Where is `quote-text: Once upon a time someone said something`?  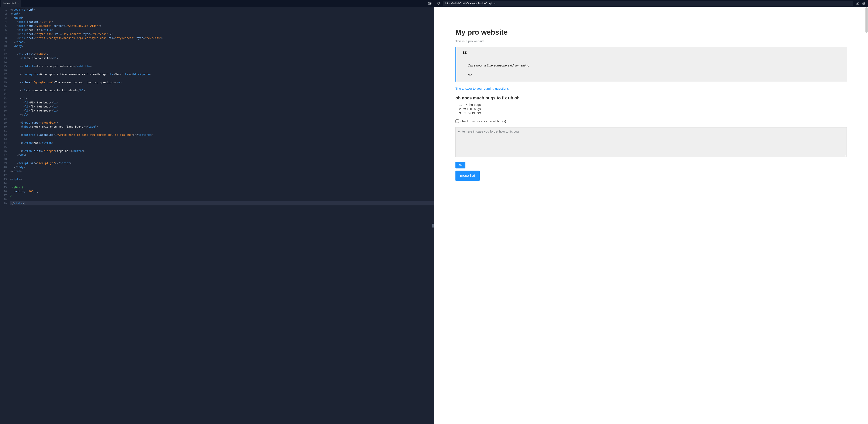 quote-text: Once upon a time someone said something is located at coordinates (654, 65).